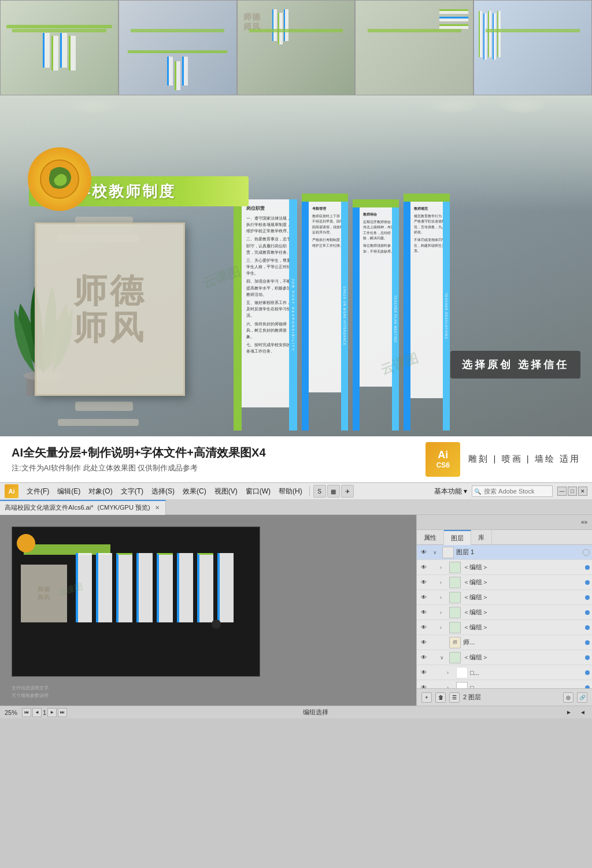 The width and height of the screenshot is (592, 868). What do you see at coordinates (512, 491) in the screenshot?
I see `stock-search-input` at bounding box center [512, 491].